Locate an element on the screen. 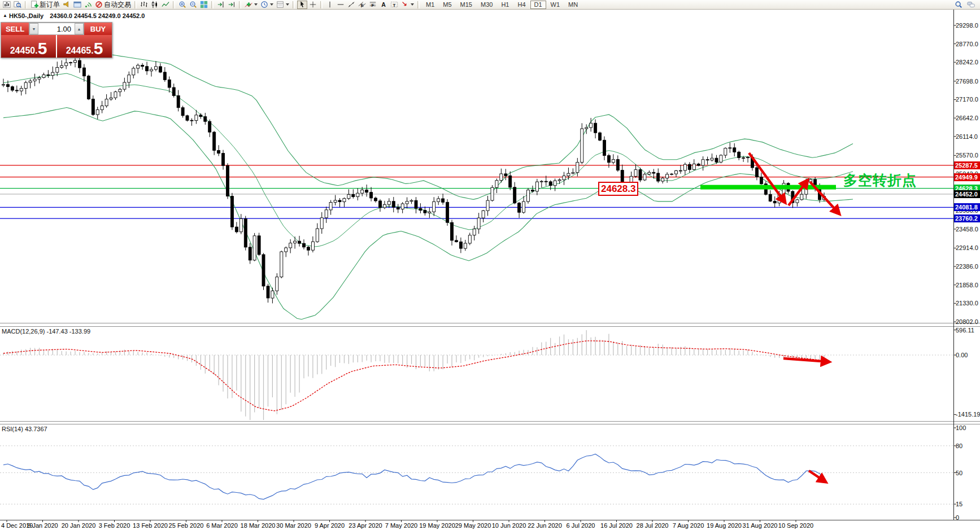  date-axis-label: 20 Jan 2020 is located at coordinates (79, 525).